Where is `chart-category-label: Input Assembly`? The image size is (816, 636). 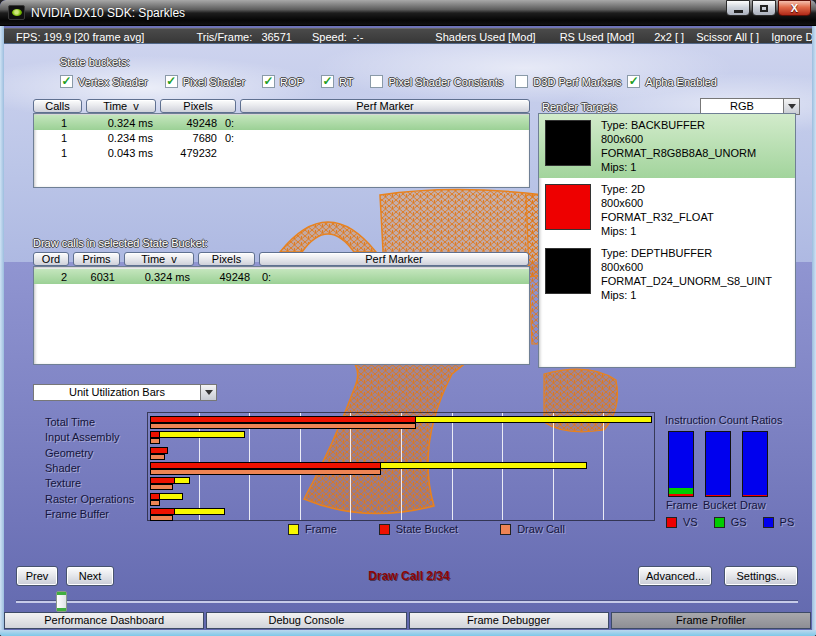 chart-category-label: Input Assembly is located at coordinates (82, 437).